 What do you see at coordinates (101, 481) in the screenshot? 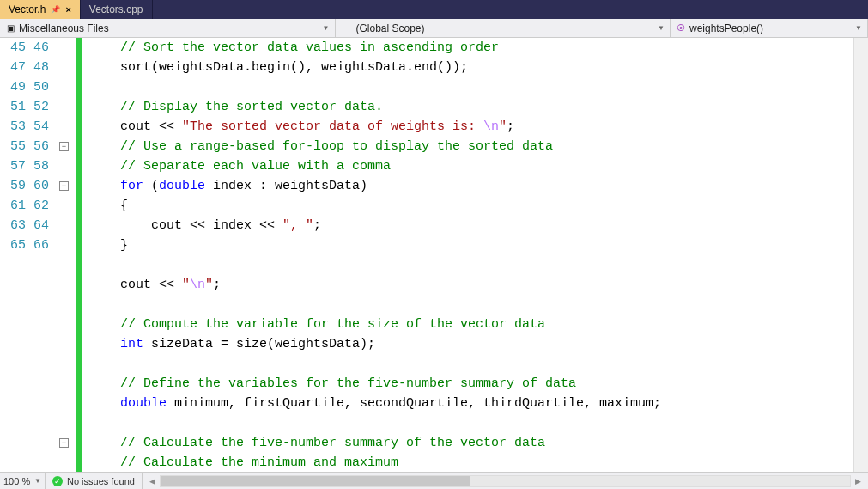
I see `issues-label: No issues found` at bounding box center [101, 481].